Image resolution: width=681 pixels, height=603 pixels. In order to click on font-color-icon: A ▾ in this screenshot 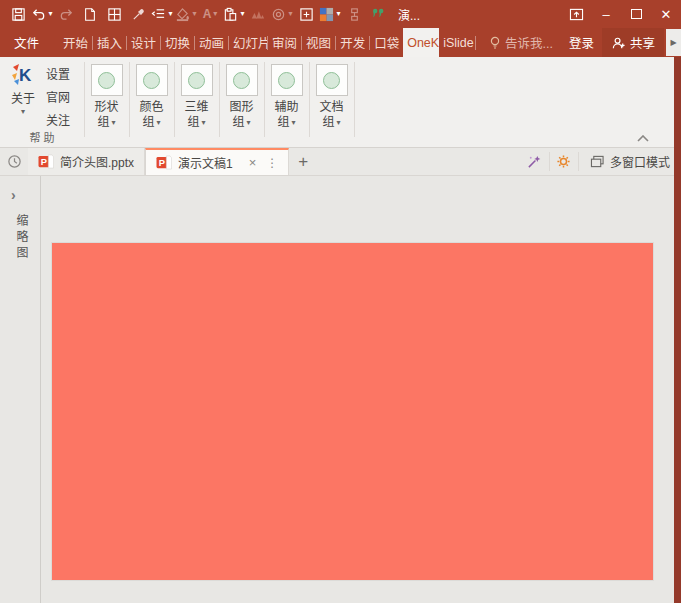, I will do `click(210, 14)`.